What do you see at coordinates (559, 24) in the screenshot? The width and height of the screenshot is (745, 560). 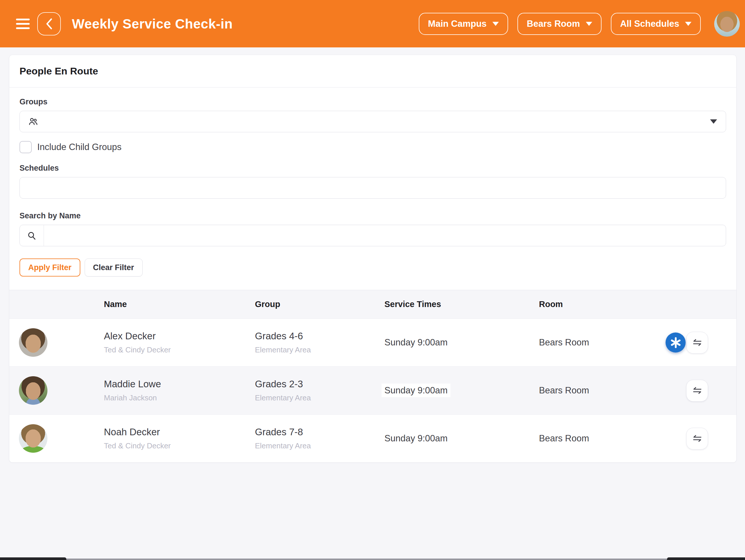 I see `room-dropdown: Bears Room` at bounding box center [559, 24].